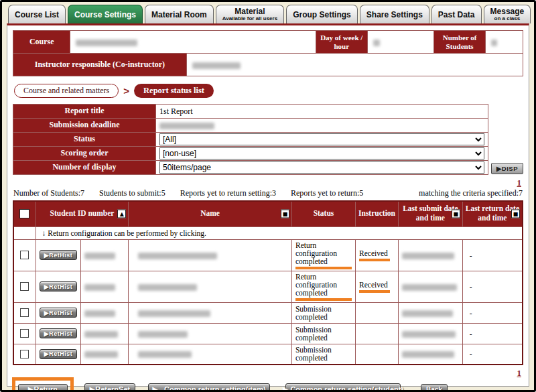 The height and width of the screenshot is (392, 536). I want to click on empty-cell, so click(24, 233).